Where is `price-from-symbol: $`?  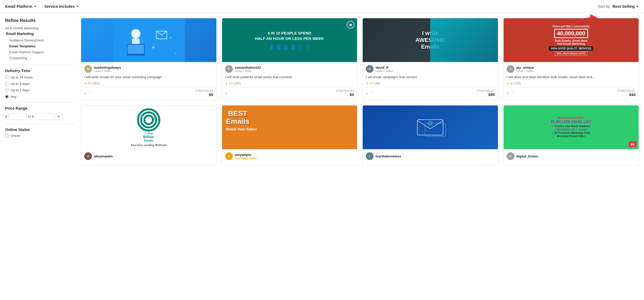 price-from-symbol: $ is located at coordinates (6, 116).